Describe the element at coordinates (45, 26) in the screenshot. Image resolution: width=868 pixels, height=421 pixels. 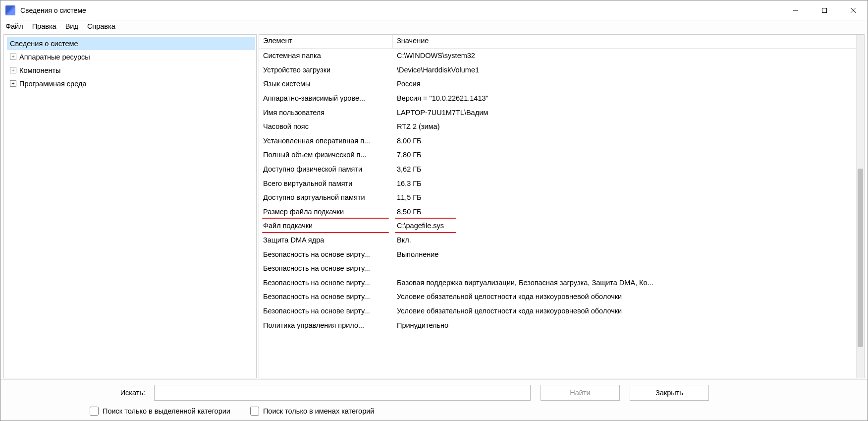
I see `menu-edit: Правка` at that location.